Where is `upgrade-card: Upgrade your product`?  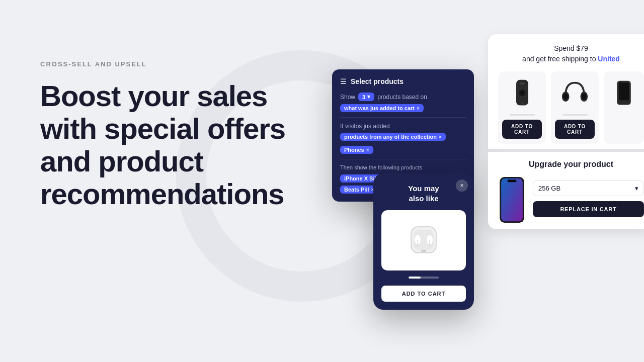
upgrade-card: Upgrade your product is located at coordinates (566, 191).